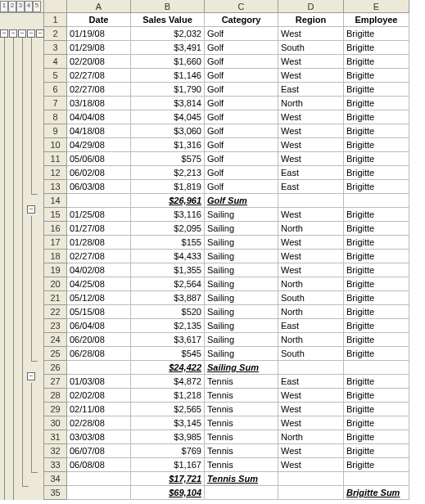  What do you see at coordinates (168, 7) in the screenshot?
I see `col-header-B: B` at bounding box center [168, 7].